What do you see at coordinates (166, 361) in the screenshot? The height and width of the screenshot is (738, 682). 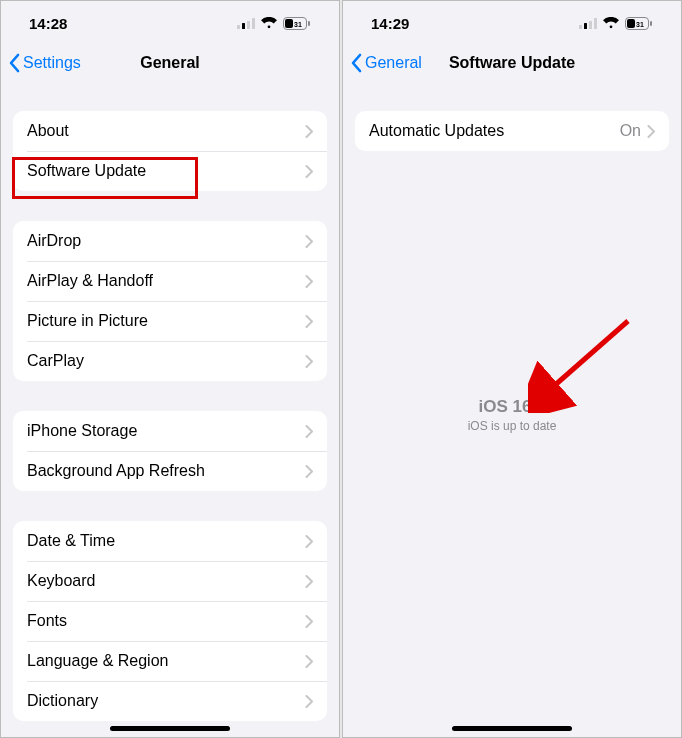 I see `row-label: CarPlay` at bounding box center [166, 361].